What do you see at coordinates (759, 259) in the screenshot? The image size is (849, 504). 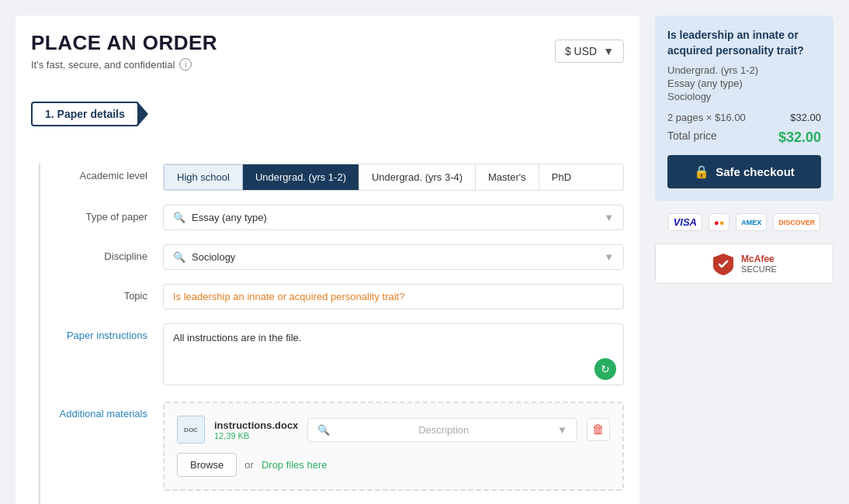 I see `mcafee-text: McAfee` at bounding box center [759, 259].